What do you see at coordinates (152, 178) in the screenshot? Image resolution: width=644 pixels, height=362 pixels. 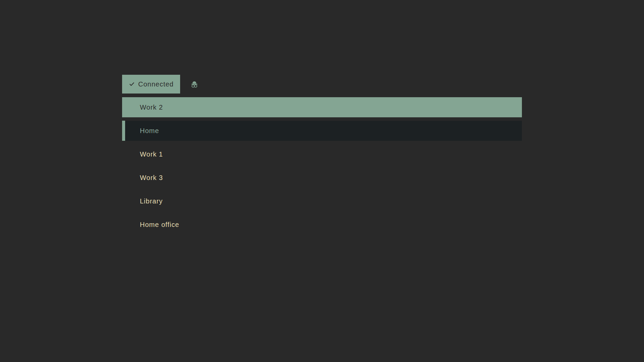 I see `menu-item-label: Work 3` at bounding box center [152, 178].